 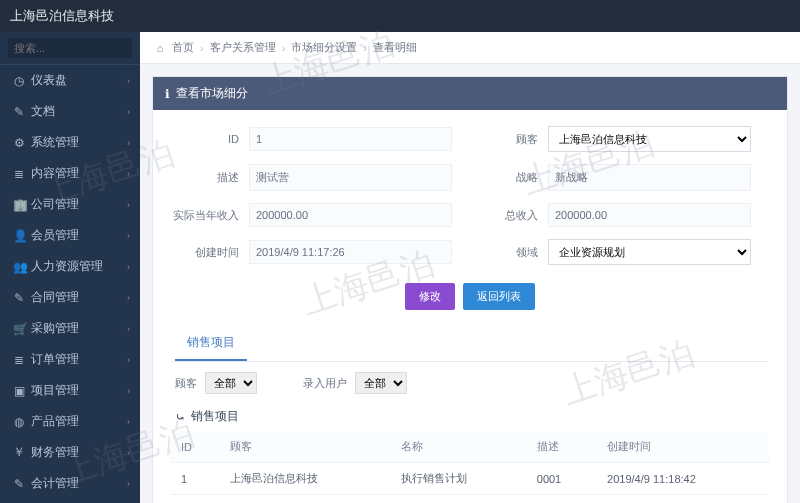 I want to click on edit-button: 修改, so click(x=430, y=296).